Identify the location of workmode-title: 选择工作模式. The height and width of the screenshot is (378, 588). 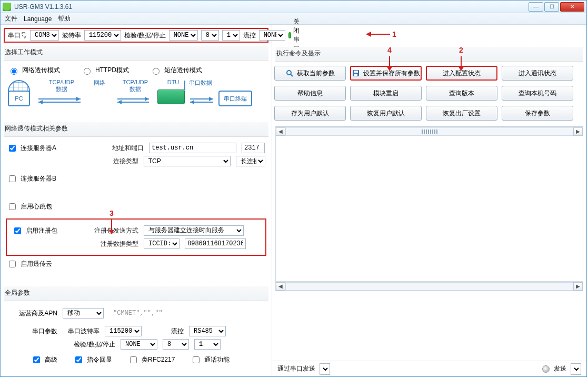
(136, 53).